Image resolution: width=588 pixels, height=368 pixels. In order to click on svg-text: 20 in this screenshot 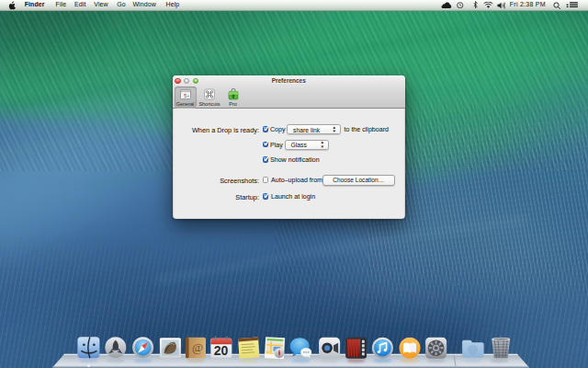, I will do `click(221, 351)`.